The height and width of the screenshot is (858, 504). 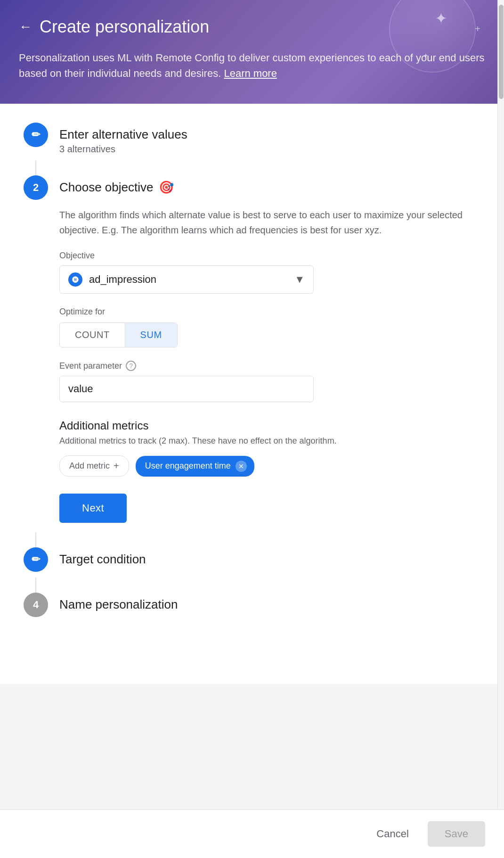 I want to click on bottom-bar: Cancel Save, so click(x=252, y=833).